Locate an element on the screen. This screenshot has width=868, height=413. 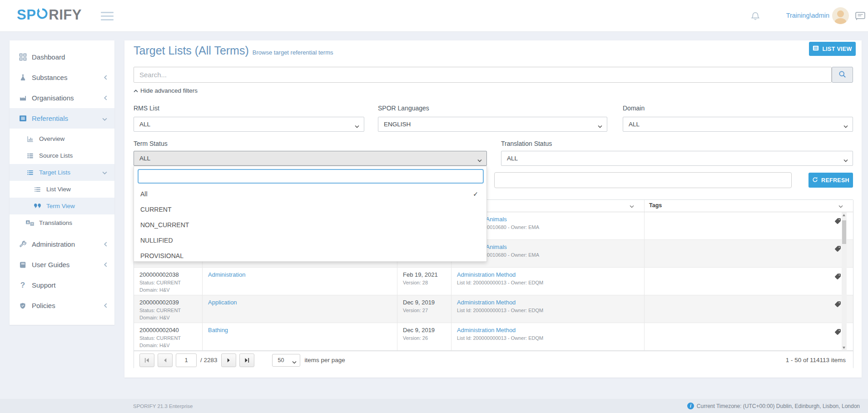
footer: SPORIFY 21.3 Enterprise i Current Timezo… is located at coordinates (434, 406).